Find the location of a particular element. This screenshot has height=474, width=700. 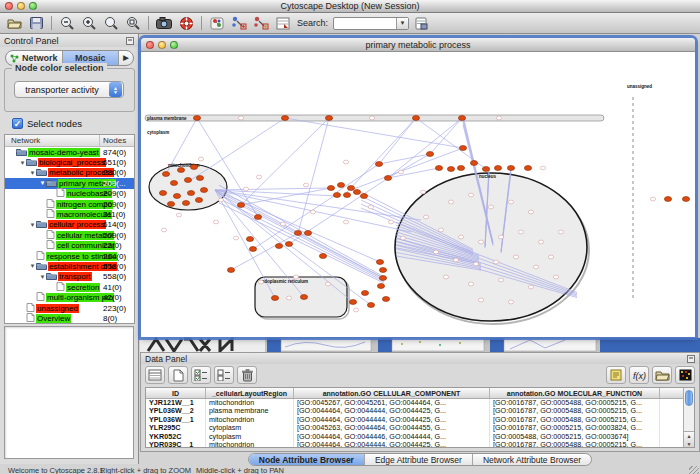

annotation-grid-icon is located at coordinates (283, 23).